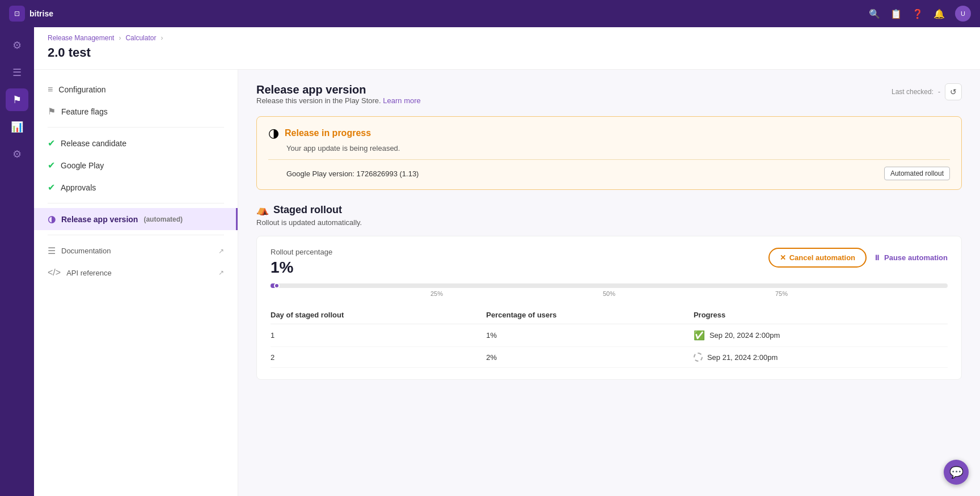 This screenshot has height=496, width=980. Describe the element at coordinates (17, 262) in the screenshot. I see `icon-sidebar: ⚙ ☰ ⚑ 📊 ⚙` at that location.